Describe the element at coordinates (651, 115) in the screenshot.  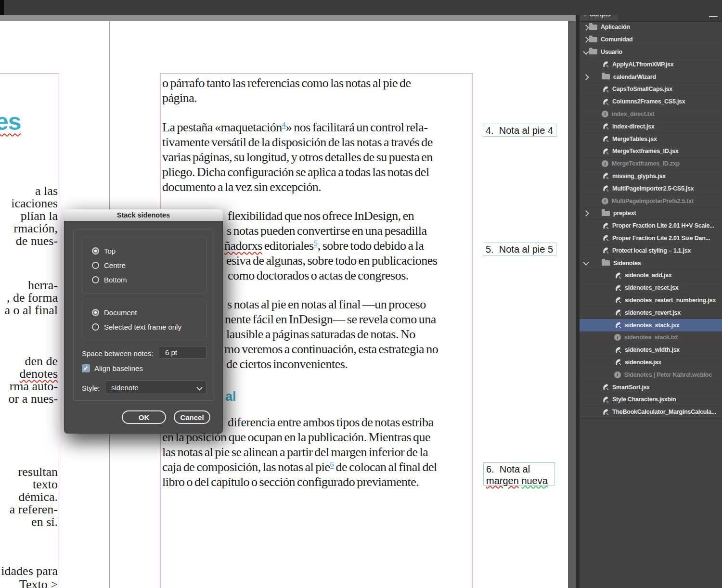
I see `info-item-index-direct-txt: iindex_direct.txt` at that location.